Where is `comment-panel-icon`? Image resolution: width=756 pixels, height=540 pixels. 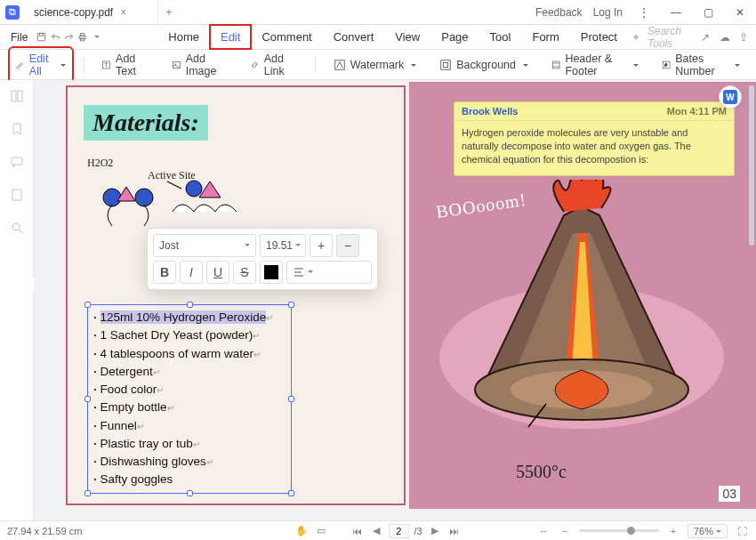 comment-panel-icon is located at coordinates (17, 164).